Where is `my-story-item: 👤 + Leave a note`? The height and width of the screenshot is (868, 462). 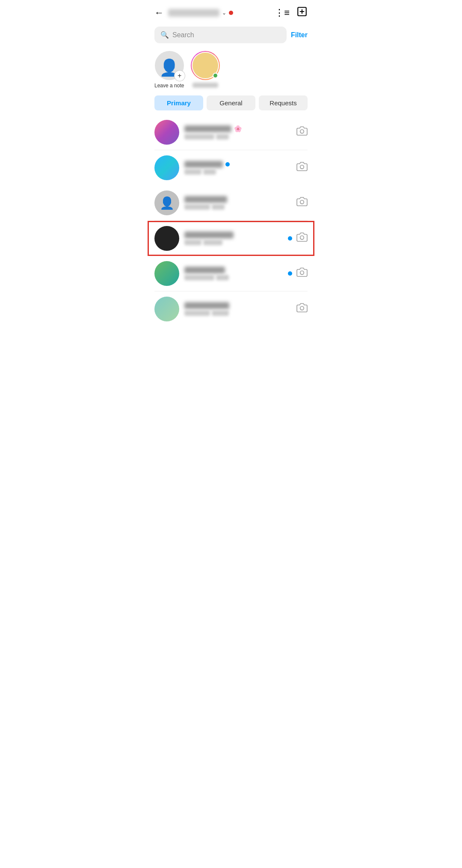 my-story-item: 👤 + Leave a note is located at coordinates (169, 70).